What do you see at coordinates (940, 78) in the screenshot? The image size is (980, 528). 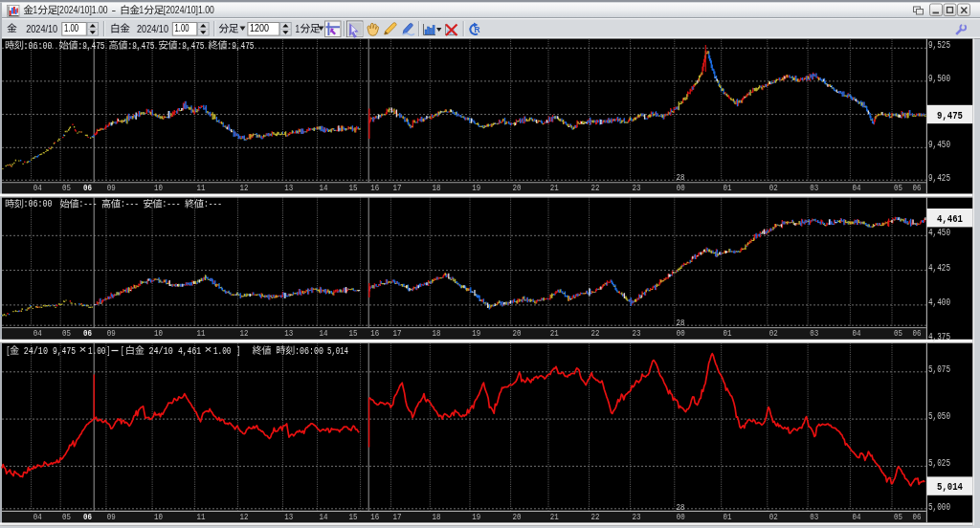 I see `svg-text: 9,500` at bounding box center [940, 78].